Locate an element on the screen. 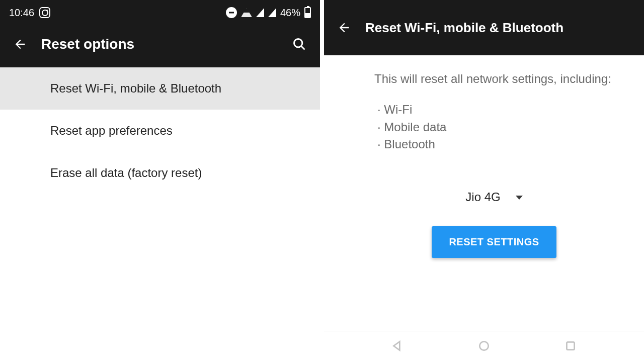  chevron-down-icon is located at coordinates (519, 198).